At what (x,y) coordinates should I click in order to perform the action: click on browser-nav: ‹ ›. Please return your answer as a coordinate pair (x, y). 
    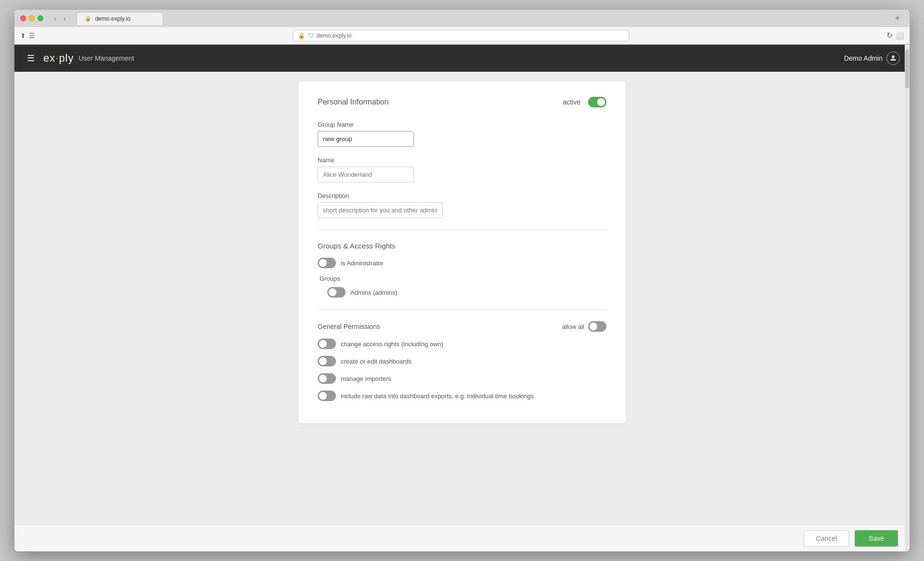
    Looking at the image, I should click on (60, 18).